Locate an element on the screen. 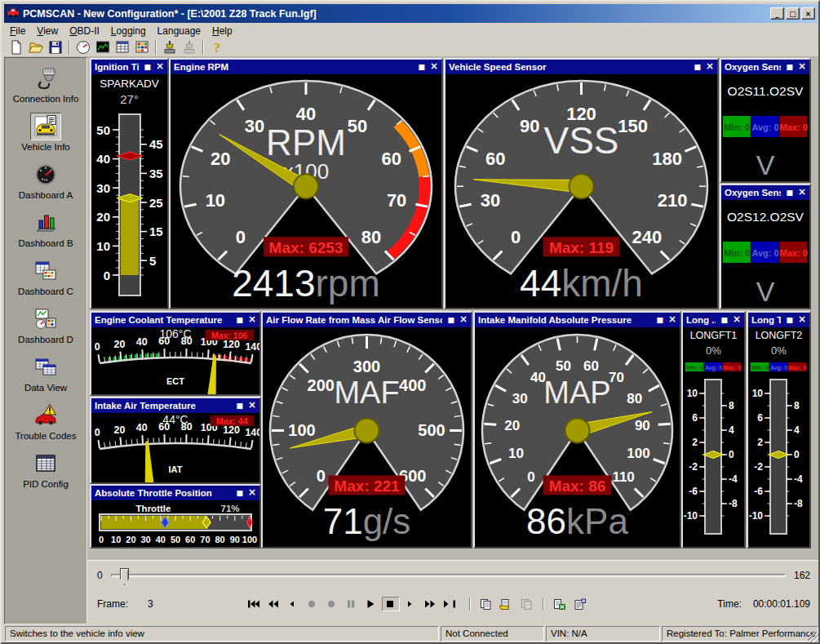 Image resolution: width=820 pixels, height=644 pixels. svg-text: 70 is located at coordinates (397, 201).